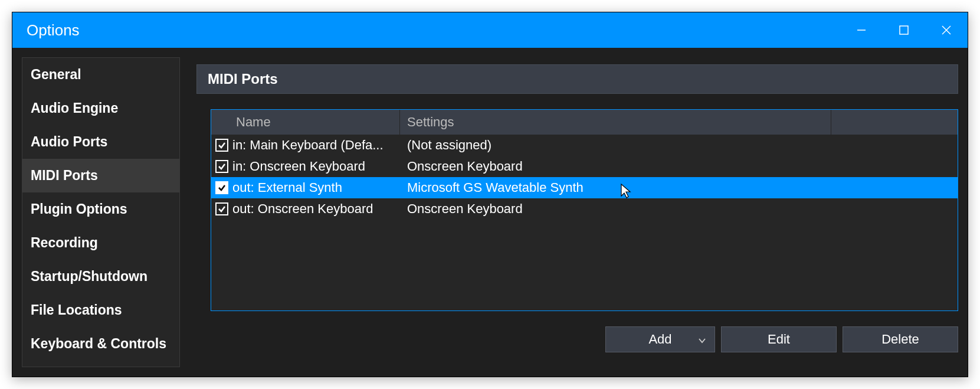 This screenshot has height=389, width=980. Describe the element at coordinates (101, 176) in the screenshot. I see `sidebar-item-midi-ports: MIDI Ports` at that location.